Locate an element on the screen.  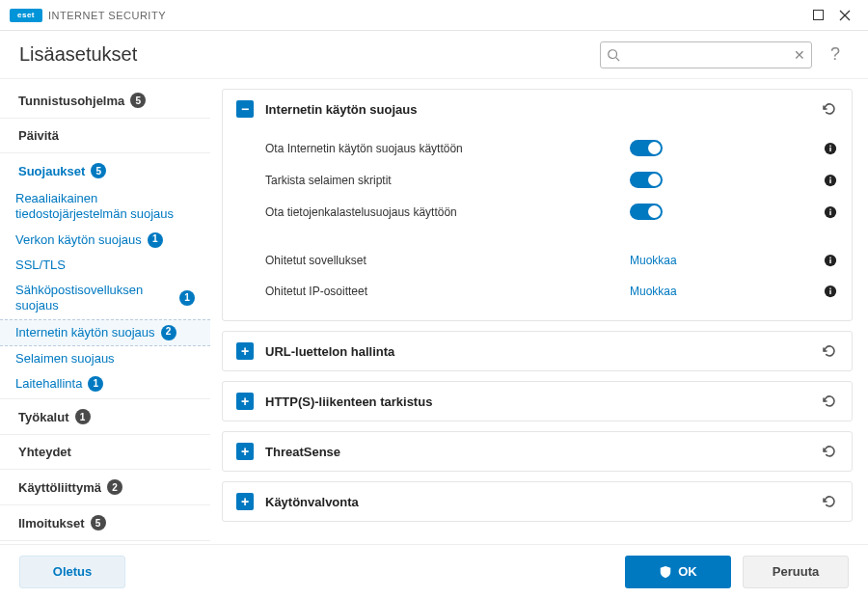
shield-icon is located at coordinates (665, 572).